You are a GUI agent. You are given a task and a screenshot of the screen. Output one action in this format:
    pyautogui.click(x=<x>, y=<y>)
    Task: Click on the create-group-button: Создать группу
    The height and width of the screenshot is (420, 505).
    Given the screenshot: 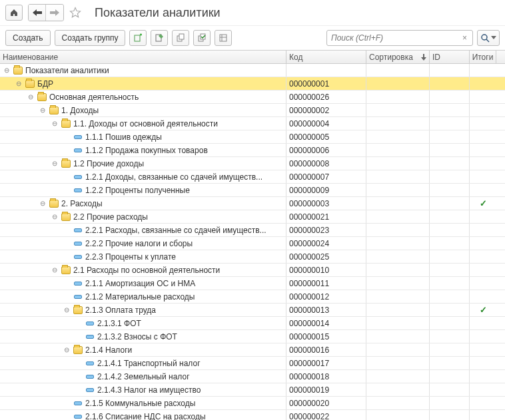 What is the action you would take?
    pyautogui.click(x=91, y=38)
    